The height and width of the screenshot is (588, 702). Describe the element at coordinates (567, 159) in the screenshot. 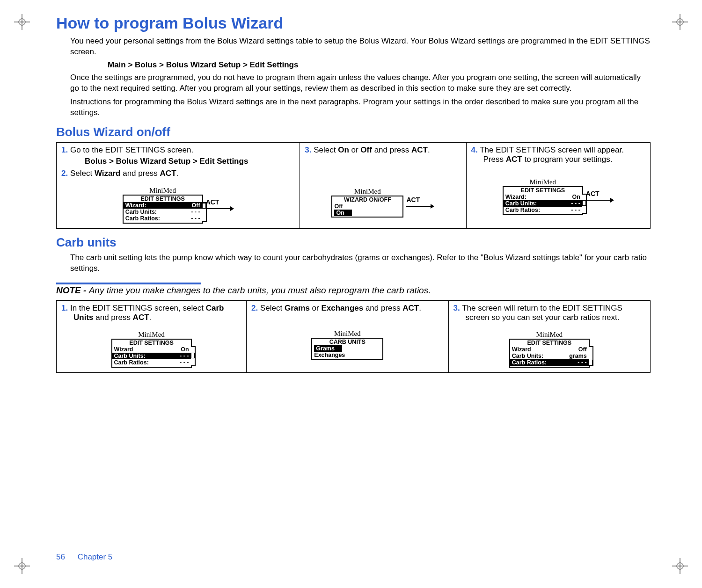

I see `step-text: to program your settings.` at that location.